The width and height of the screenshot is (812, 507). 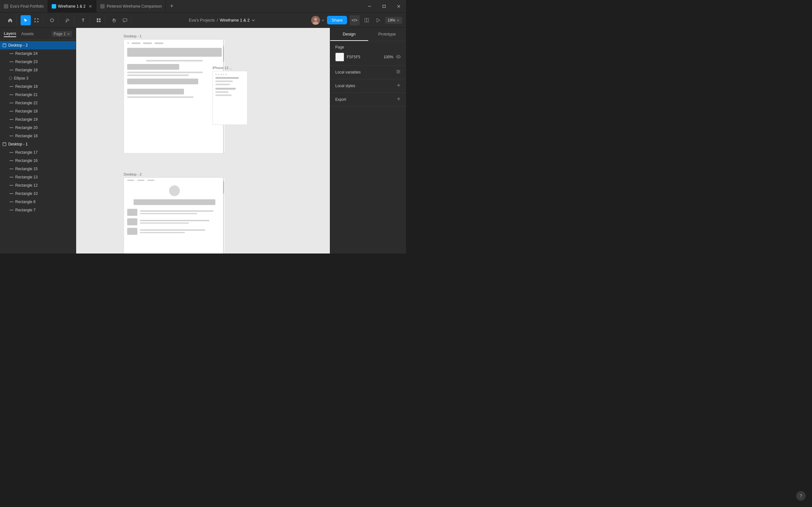 What do you see at coordinates (38, 152) in the screenshot?
I see `layer-rect17: Rectangle 17` at bounding box center [38, 152].